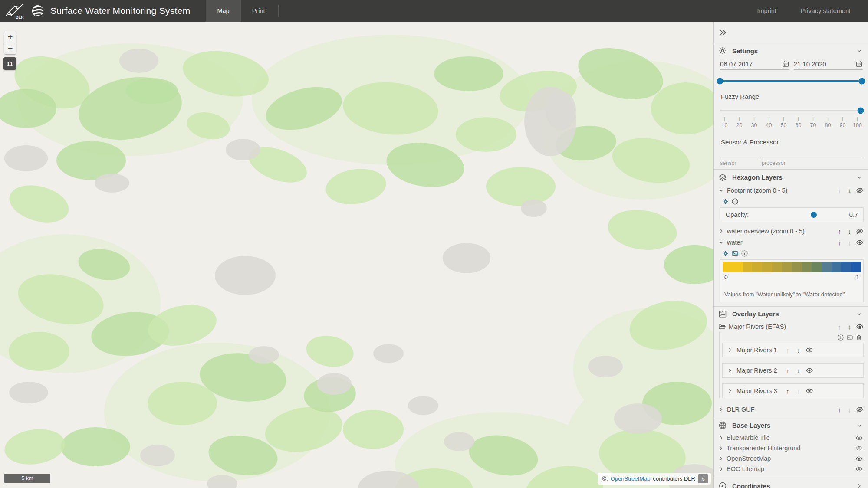 The height and width of the screenshot is (488, 868). What do you see at coordinates (223, 11) in the screenshot?
I see `tab-map: Map` at bounding box center [223, 11].